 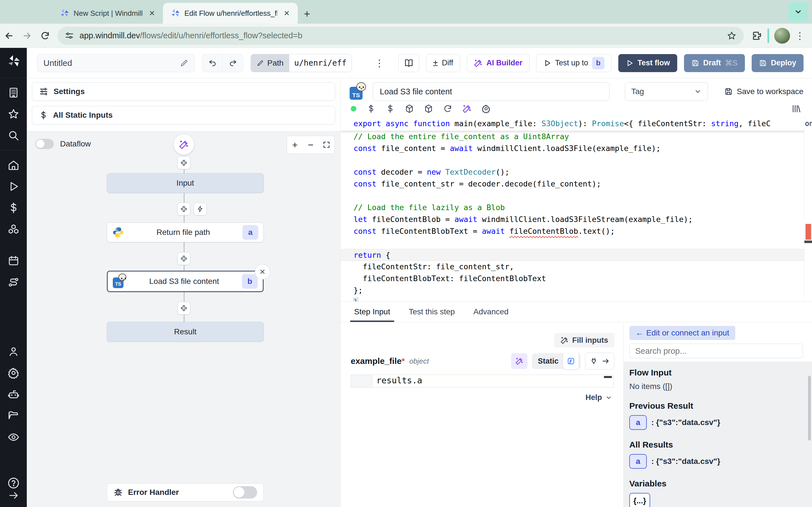 I want to click on flow-node-input: Input, so click(x=185, y=183).